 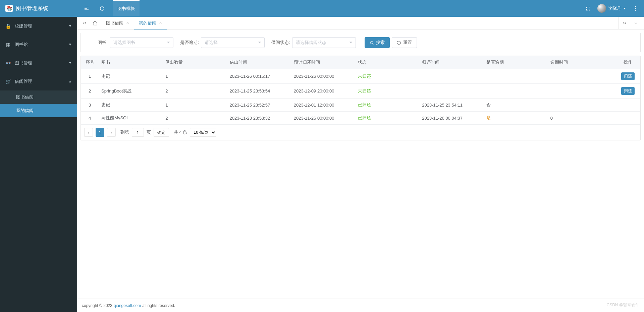 What do you see at coordinates (32, 9) in the screenshot?
I see `app-title: 图书管理系统` at bounding box center [32, 9].